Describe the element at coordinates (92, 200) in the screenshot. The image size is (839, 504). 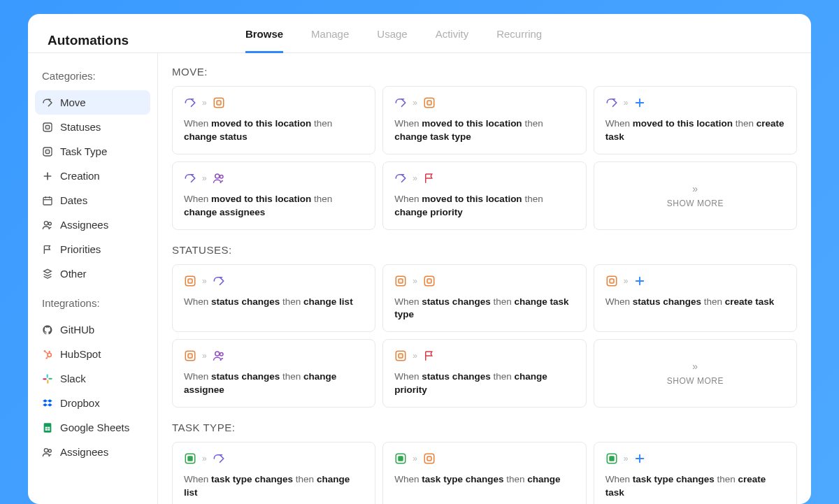
I see `sidebar-item-dates: Dates` at that location.